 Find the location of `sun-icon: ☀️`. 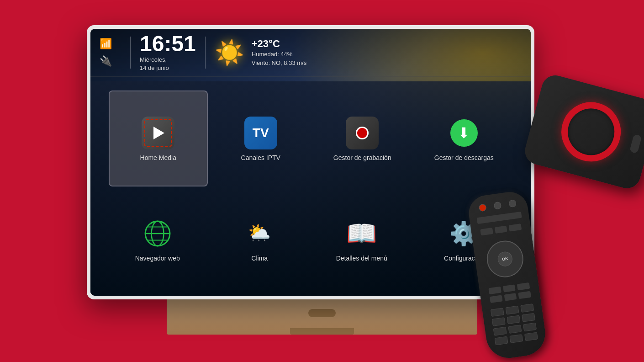

sun-icon: ☀️ is located at coordinates (229, 53).